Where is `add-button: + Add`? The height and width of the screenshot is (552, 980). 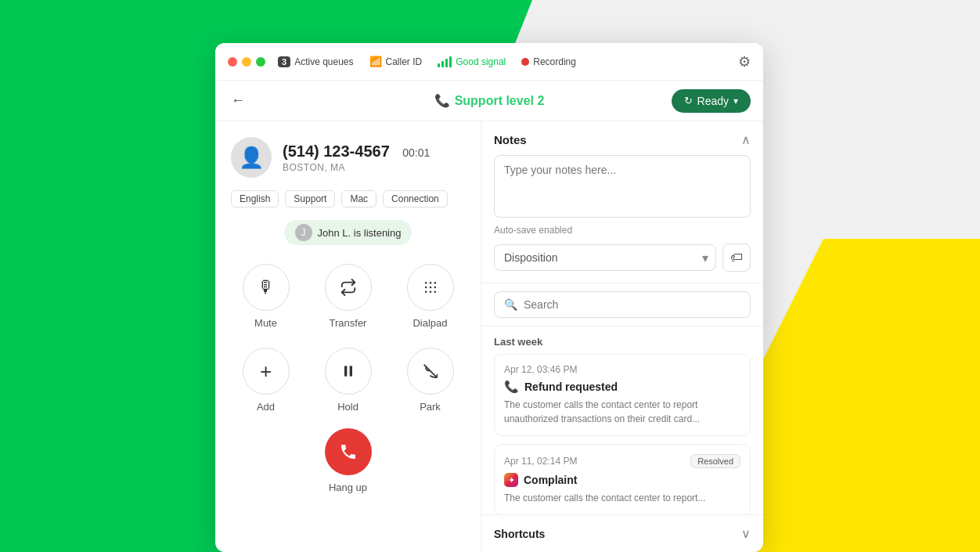
add-button: + Add is located at coordinates (266, 381).